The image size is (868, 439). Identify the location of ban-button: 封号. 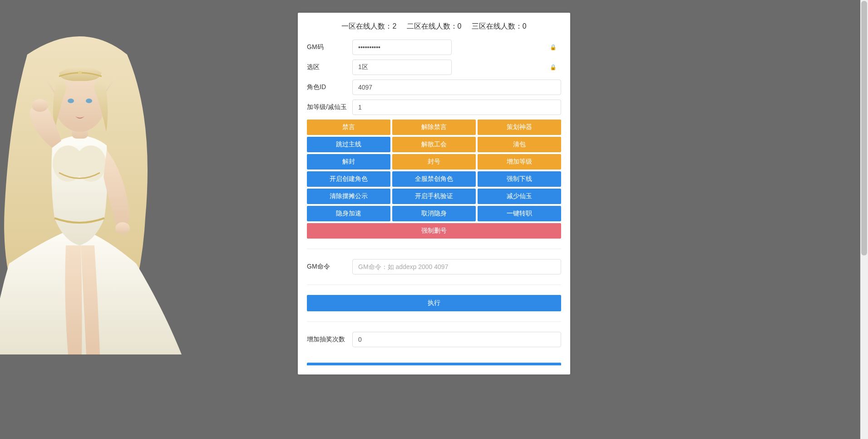
(434, 162).